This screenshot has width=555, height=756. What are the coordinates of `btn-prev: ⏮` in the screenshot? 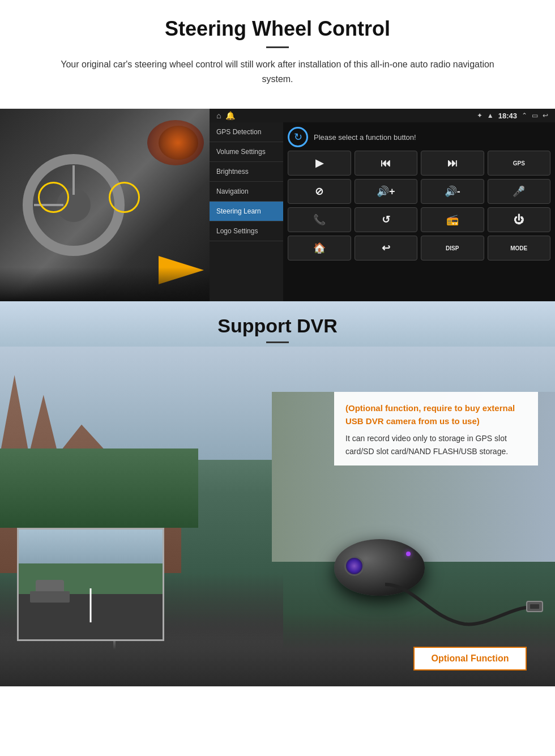 It's located at (386, 163).